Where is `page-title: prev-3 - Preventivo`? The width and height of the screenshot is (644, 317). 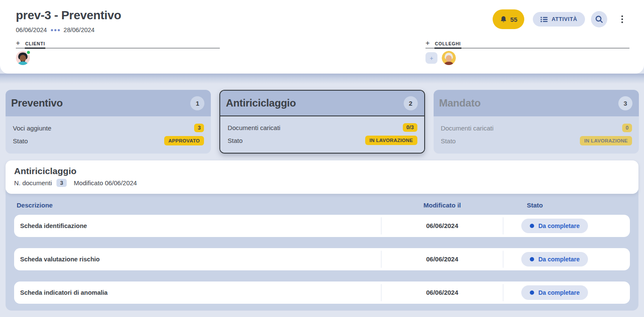
page-title: prev-3 - Preventivo is located at coordinates (68, 15).